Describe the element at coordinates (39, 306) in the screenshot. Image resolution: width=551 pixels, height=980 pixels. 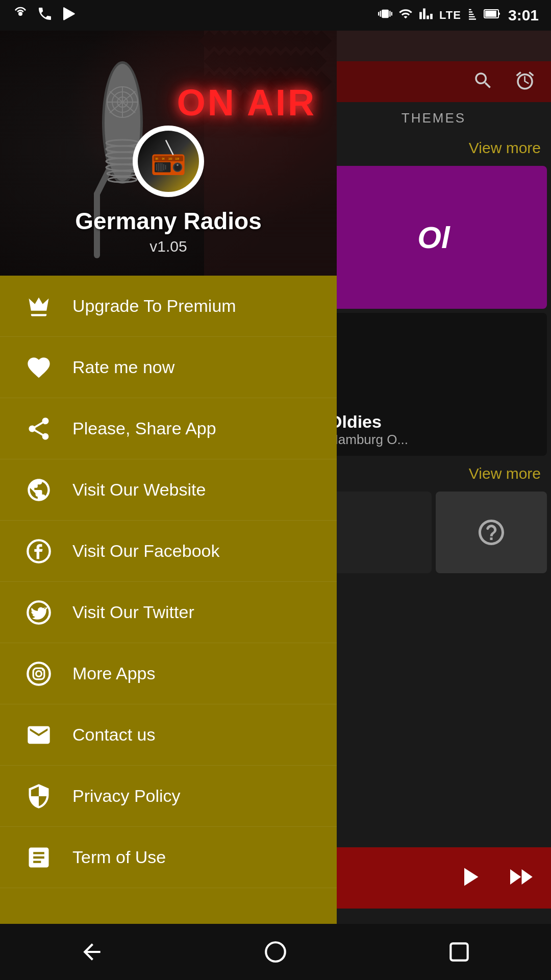
I see `crown-icon` at that location.